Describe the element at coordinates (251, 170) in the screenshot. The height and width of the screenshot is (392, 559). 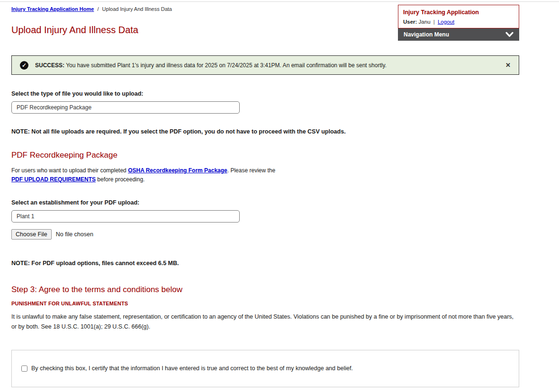
I see `pdf-intro-text-2: . Please review the` at that location.